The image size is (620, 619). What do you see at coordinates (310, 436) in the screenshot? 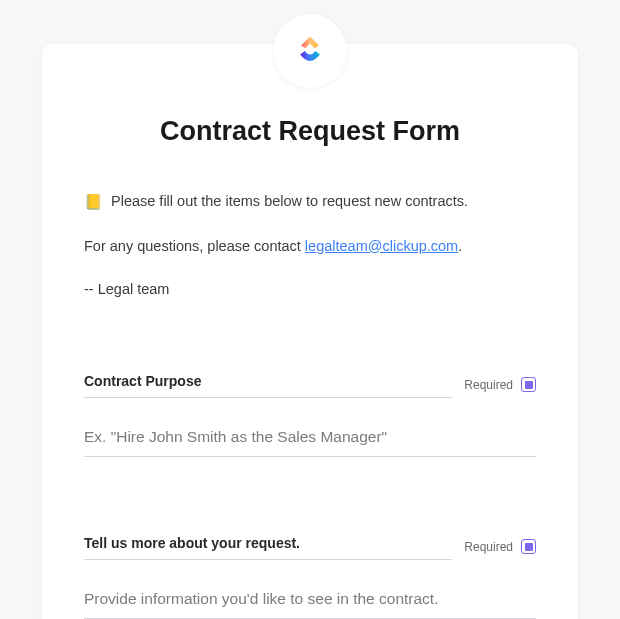
I see `contract-purpose-input` at bounding box center [310, 436].